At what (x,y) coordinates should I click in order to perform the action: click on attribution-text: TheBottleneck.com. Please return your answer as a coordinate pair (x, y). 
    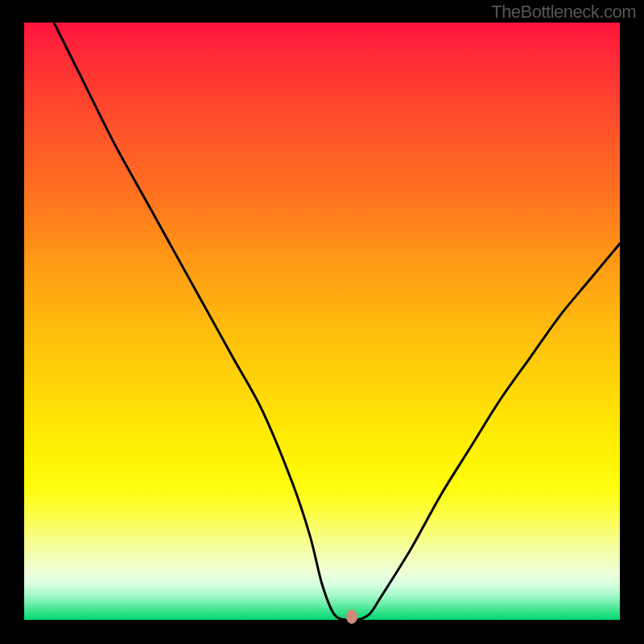
    Looking at the image, I should click on (564, 12).